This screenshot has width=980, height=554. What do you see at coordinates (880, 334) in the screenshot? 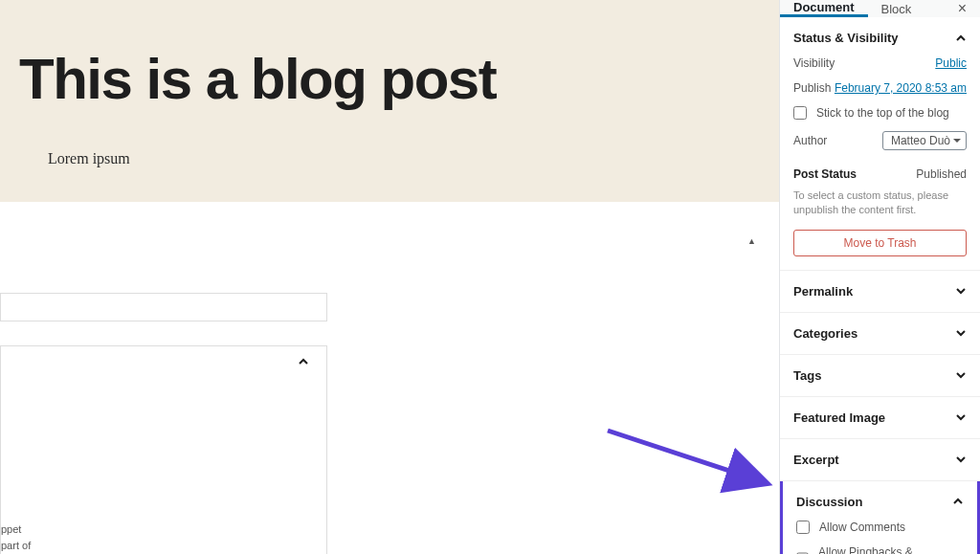
I see `panel-categories: Categories` at bounding box center [880, 334].